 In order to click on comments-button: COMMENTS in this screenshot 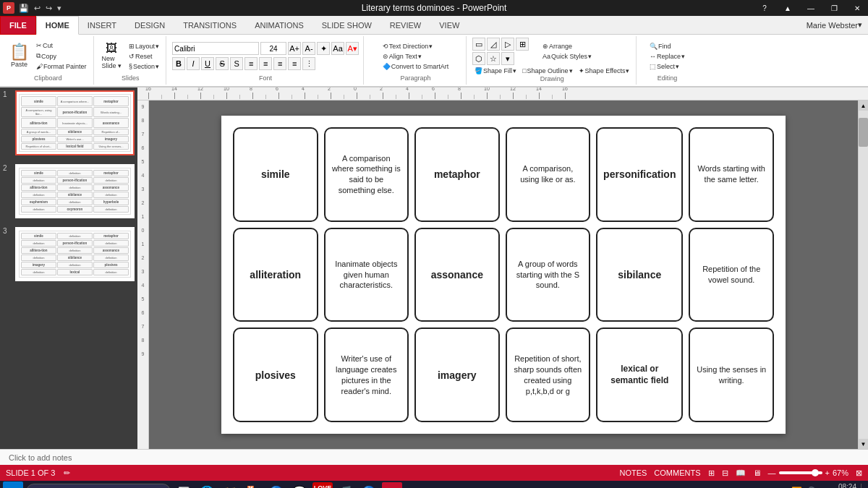, I will do `click(677, 473)`.